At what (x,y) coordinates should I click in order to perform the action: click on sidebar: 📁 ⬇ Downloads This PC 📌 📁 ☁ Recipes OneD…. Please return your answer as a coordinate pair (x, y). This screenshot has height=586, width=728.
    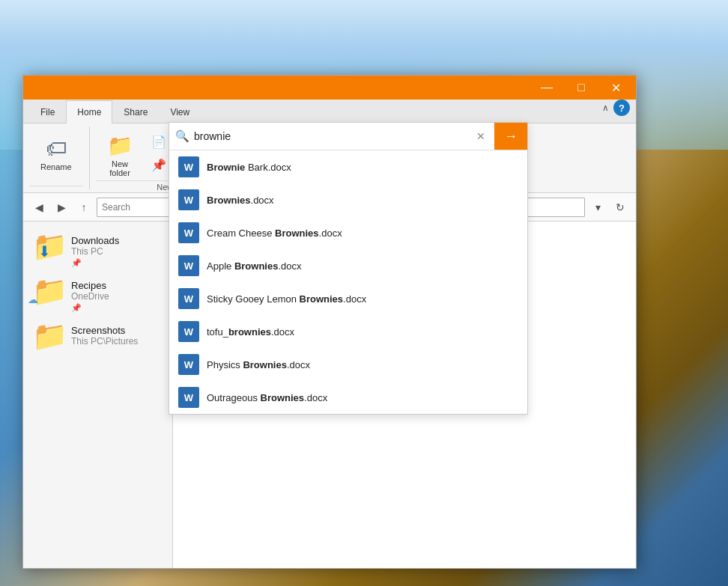
    Looking at the image, I should click on (98, 395).